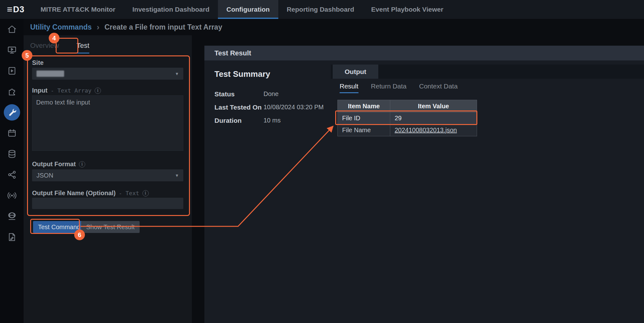  What do you see at coordinates (239, 121) in the screenshot?
I see `summary-label-duration: Duration` at bounding box center [239, 121].